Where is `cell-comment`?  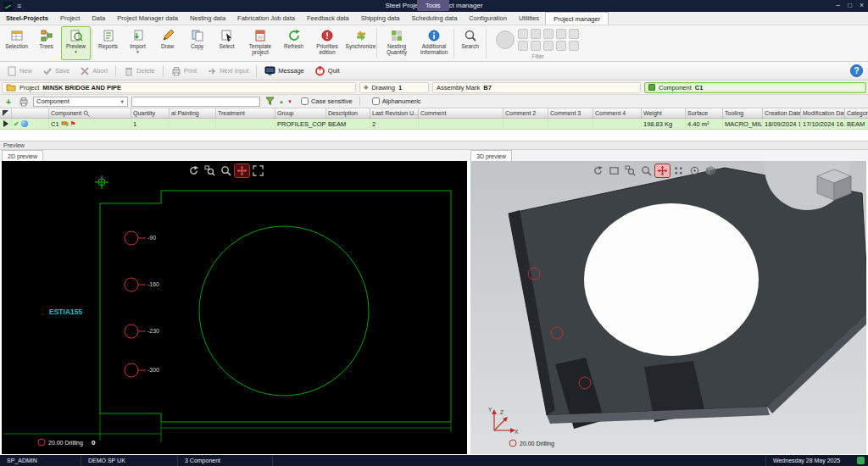
cell-comment is located at coordinates (461, 124).